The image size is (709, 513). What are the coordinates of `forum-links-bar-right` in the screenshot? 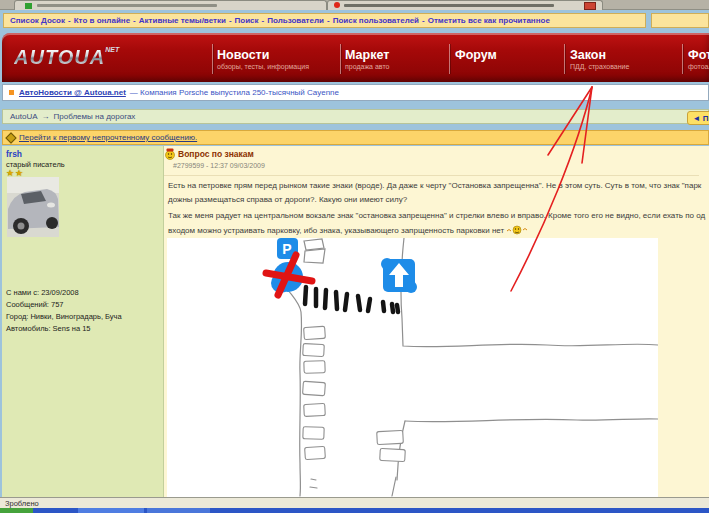 It's located at (680, 20).